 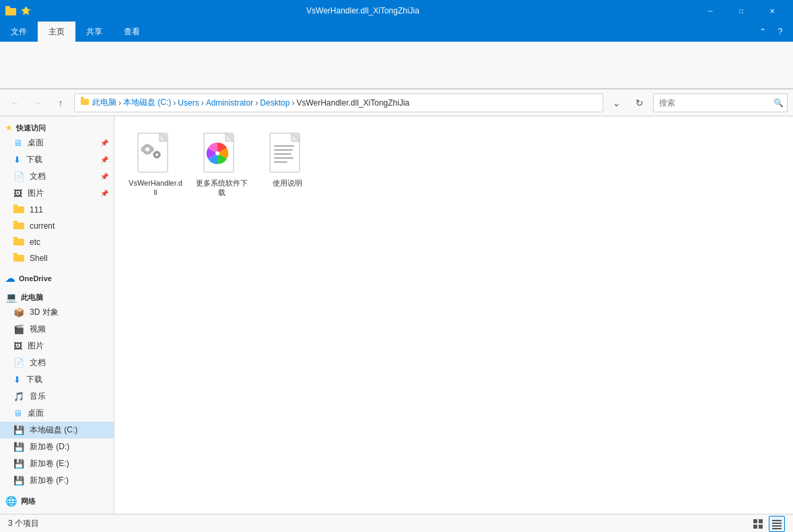 I want to click on star-title-icon: ⭐, so click(x=26, y=11).